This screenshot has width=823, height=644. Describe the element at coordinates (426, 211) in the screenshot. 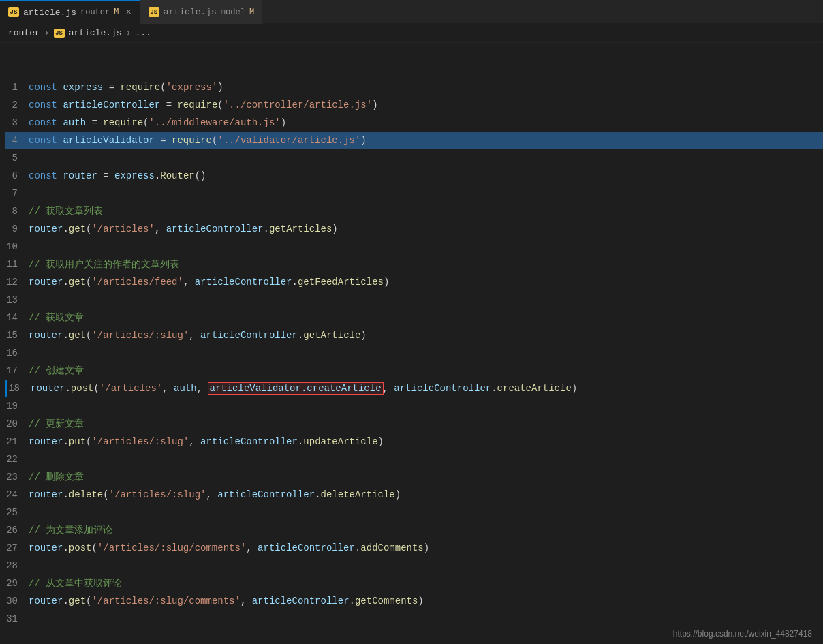

I see `line-content-8: // 获取文章列表` at that location.